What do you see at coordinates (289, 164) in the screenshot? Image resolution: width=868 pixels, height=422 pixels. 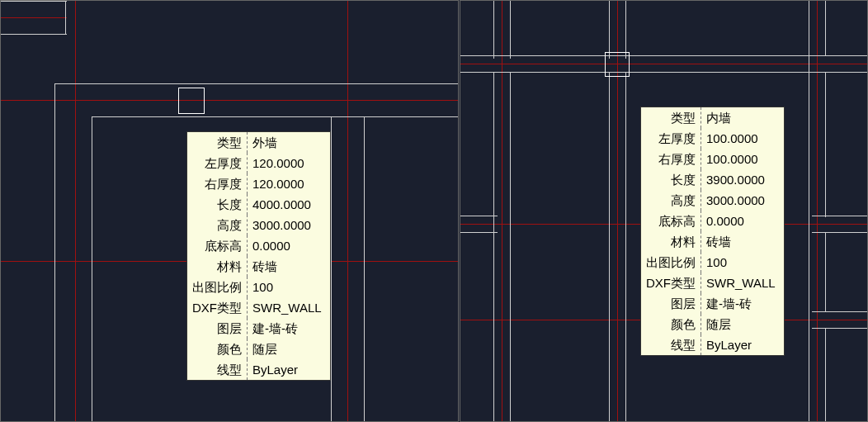 I see `property-value: 120.0000` at bounding box center [289, 164].